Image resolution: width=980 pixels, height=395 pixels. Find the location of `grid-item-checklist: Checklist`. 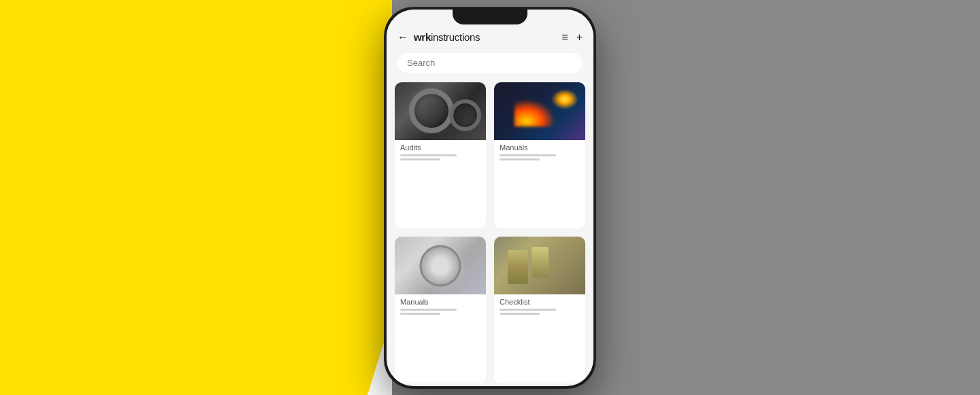

grid-item-checklist: Checklist is located at coordinates (540, 310).